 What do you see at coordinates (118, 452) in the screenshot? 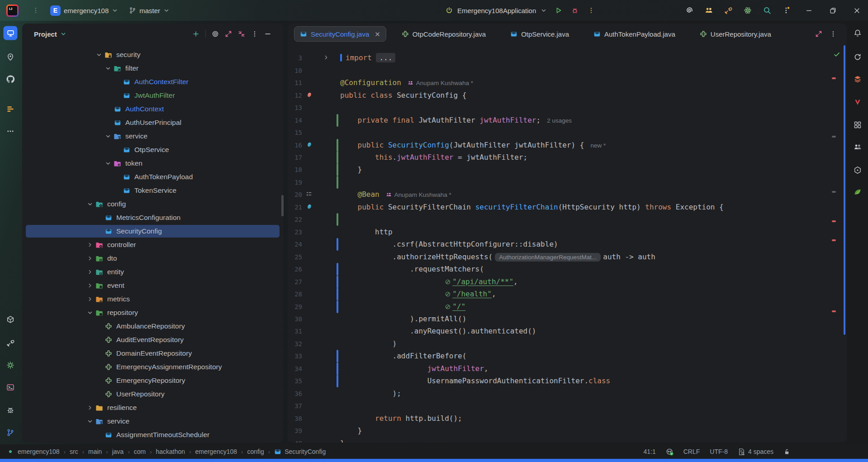
I see `breadcrumb-java: java` at bounding box center [118, 452].